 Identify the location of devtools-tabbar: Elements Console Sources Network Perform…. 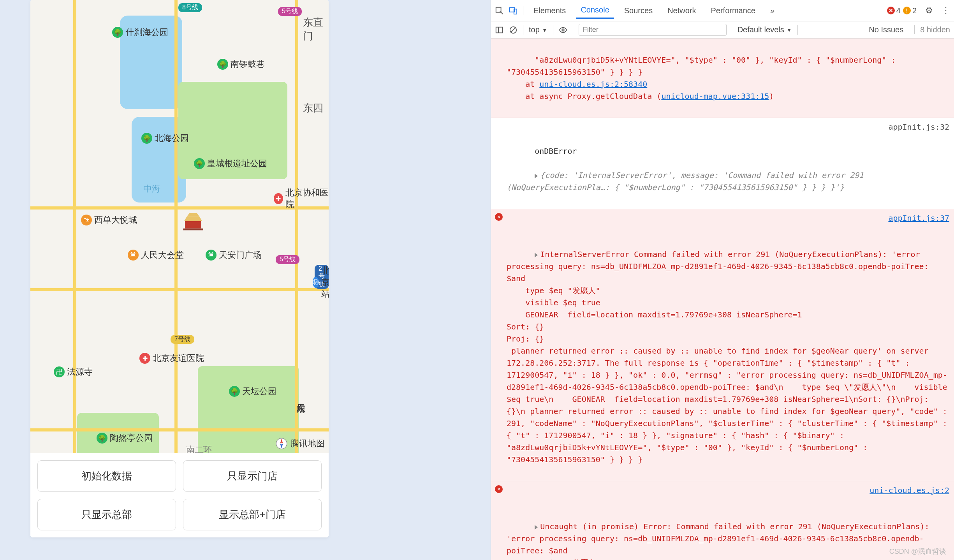
(723, 11).